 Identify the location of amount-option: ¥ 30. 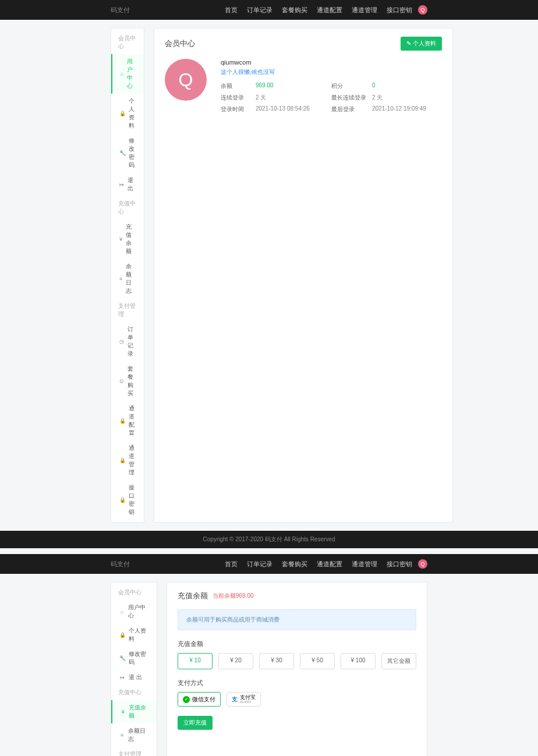
(277, 661).